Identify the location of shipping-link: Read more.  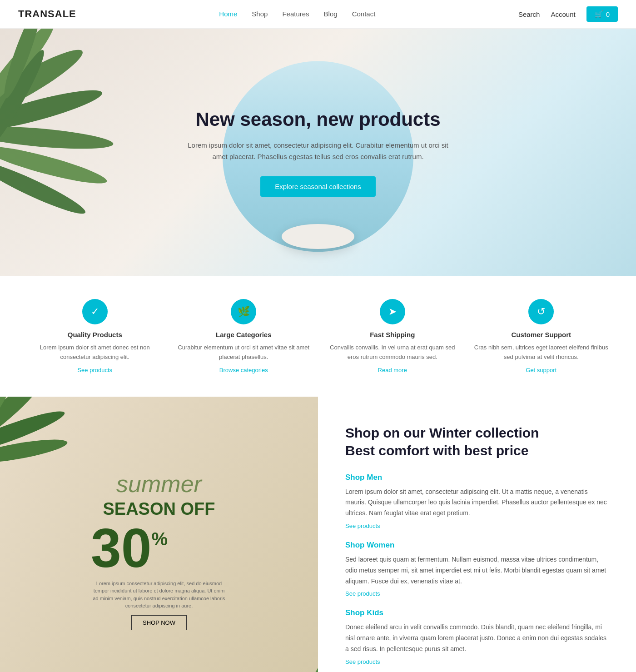
(393, 370).